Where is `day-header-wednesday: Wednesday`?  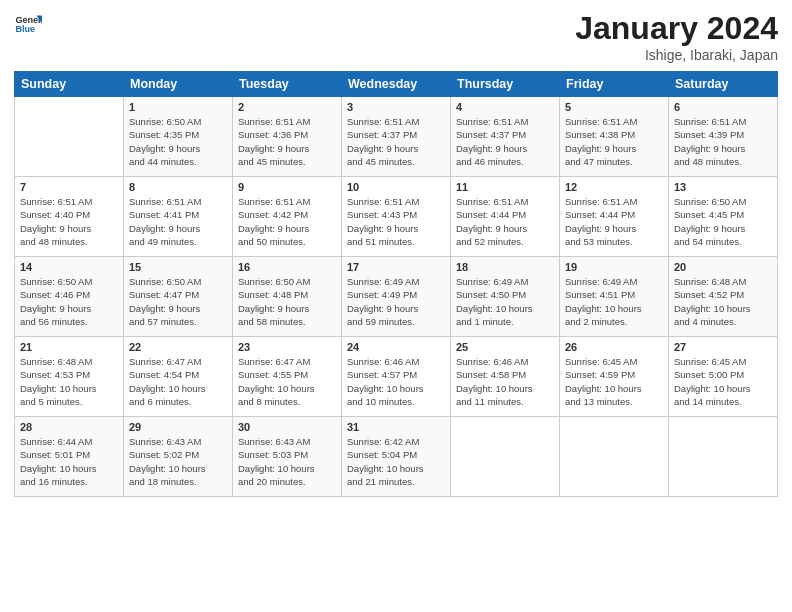 day-header-wednesday: Wednesday is located at coordinates (396, 84).